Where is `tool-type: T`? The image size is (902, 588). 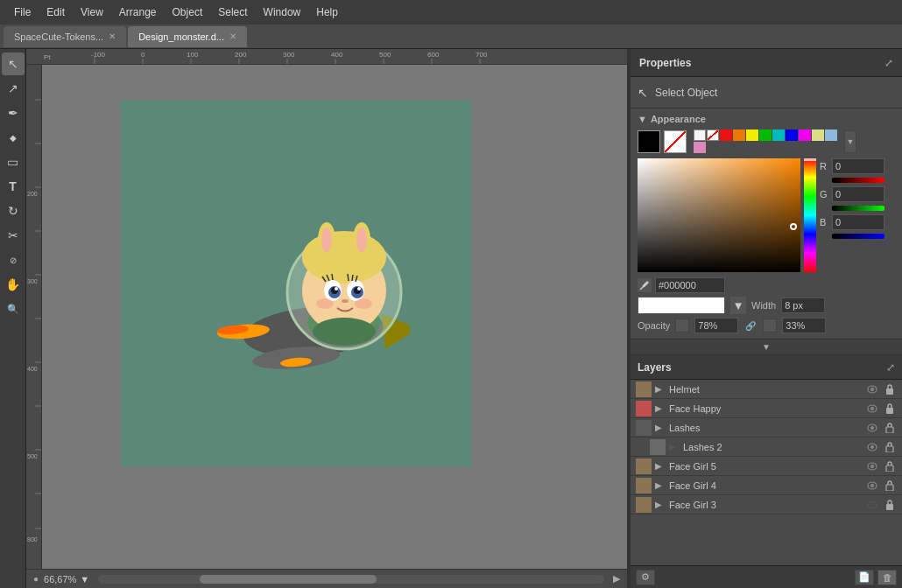 tool-type: T is located at coordinates (13, 186).